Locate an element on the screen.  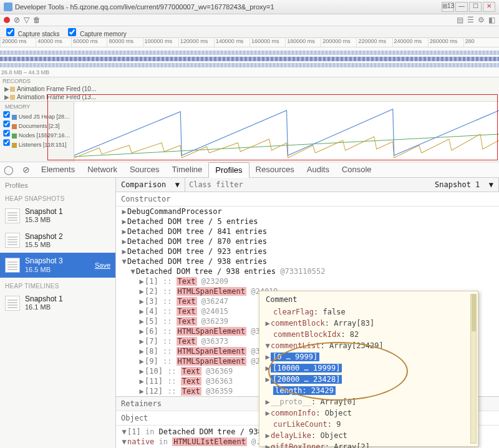
node-text: Detached DOM tree / 841 entries is located at coordinates (197, 231).